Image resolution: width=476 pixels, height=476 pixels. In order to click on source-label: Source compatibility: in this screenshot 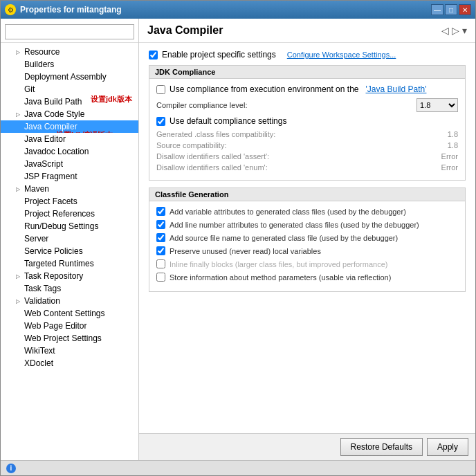, I will do `click(192, 145)`.